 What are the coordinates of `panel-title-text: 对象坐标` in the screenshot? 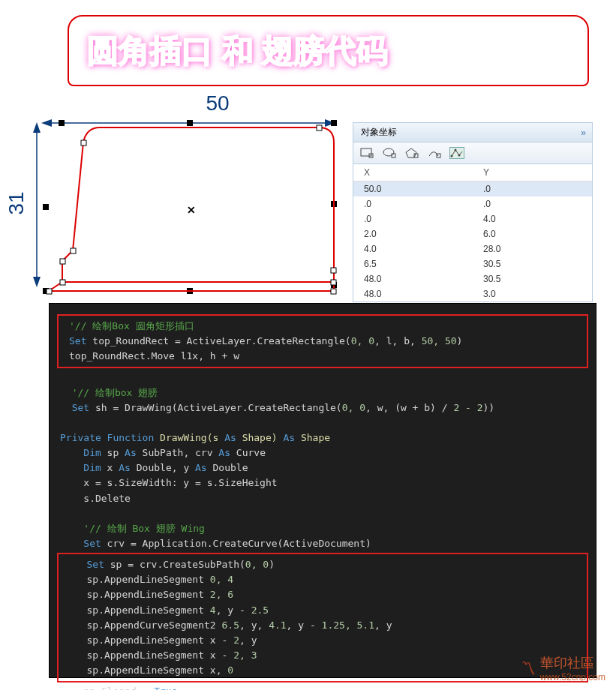 It's located at (379, 132).